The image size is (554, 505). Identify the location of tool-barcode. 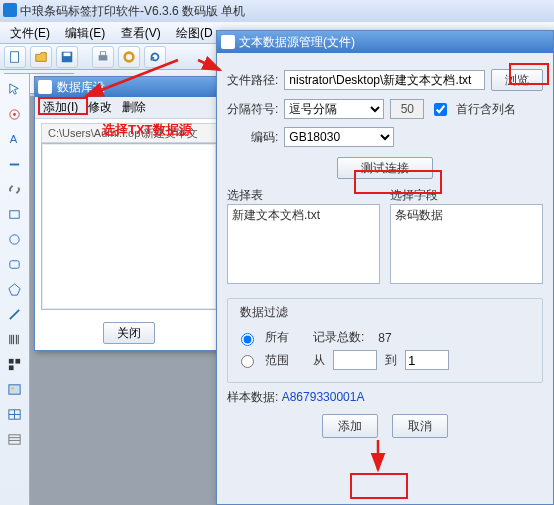
(15, 339).